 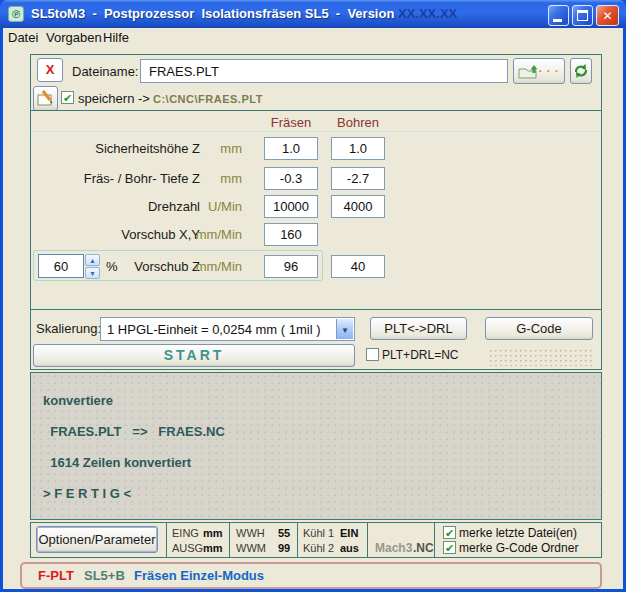 I want to click on save-path: C:\CNC\FRAES.PLT, so click(x=208, y=99).